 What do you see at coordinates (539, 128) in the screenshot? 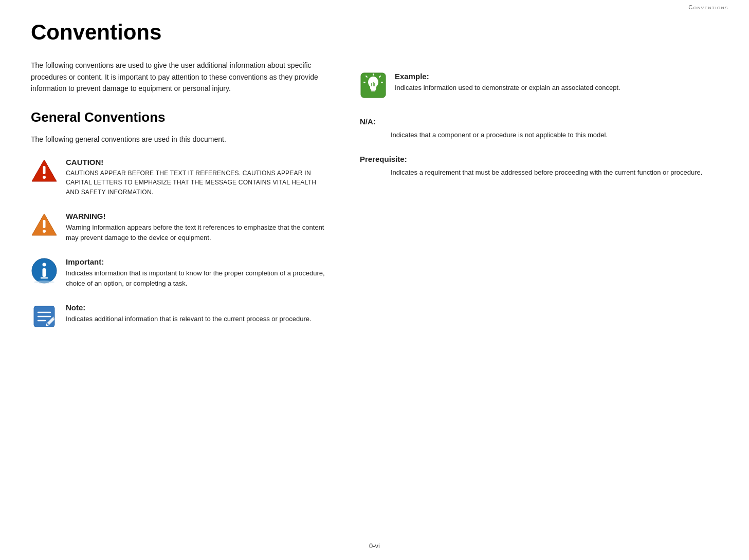
I see `convention-na: N/A: Indicates that a component or a pro…` at bounding box center [539, 128].